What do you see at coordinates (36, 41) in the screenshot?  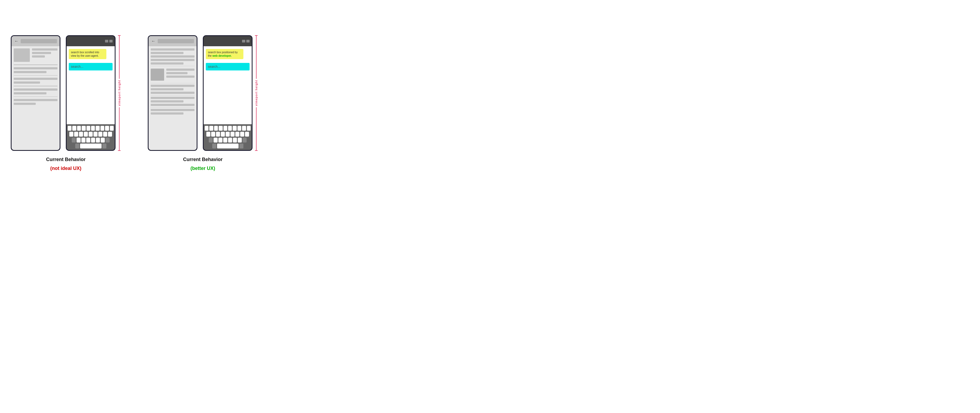 I see `phone-1-header: ←` at bounding box center [36, 41].